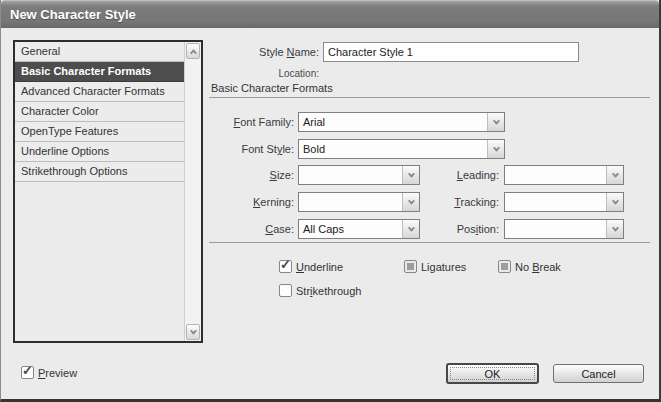 The width and height of the screenshot is (661, 402). Describe the element at coordinates (402, 149) in the screenshot. I see `font-style-combobox: Bold` at that location.